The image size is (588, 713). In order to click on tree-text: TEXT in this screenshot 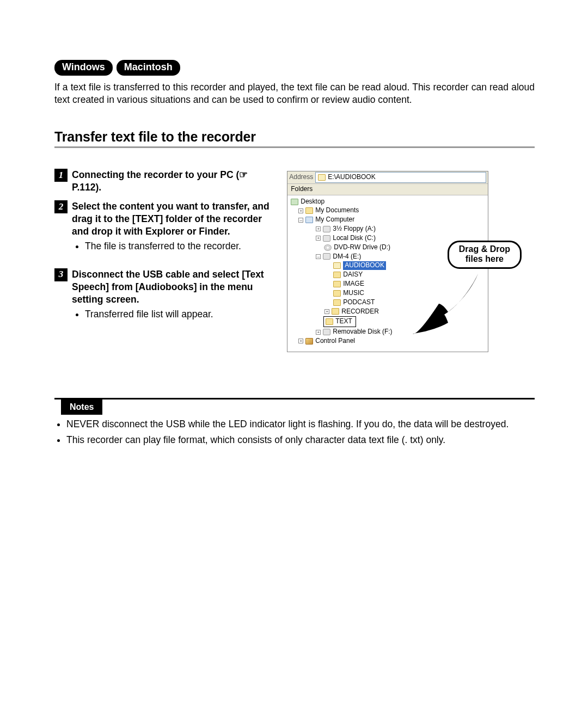, I will do `click(344, 322)`.